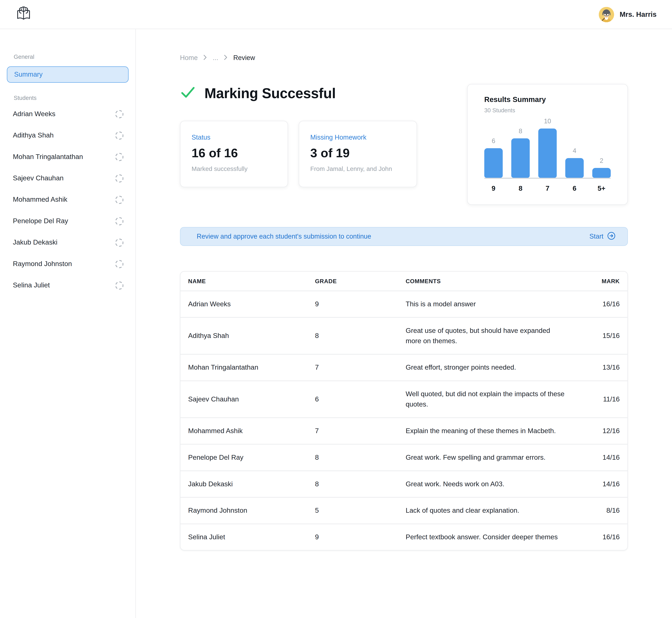 The width and height of the screenshot is (672, 618). What do you see at coordinates (42, 264) in the screenshot?
I see `student-name-label: Raymond Johnston` at bounding box center [42, 264].